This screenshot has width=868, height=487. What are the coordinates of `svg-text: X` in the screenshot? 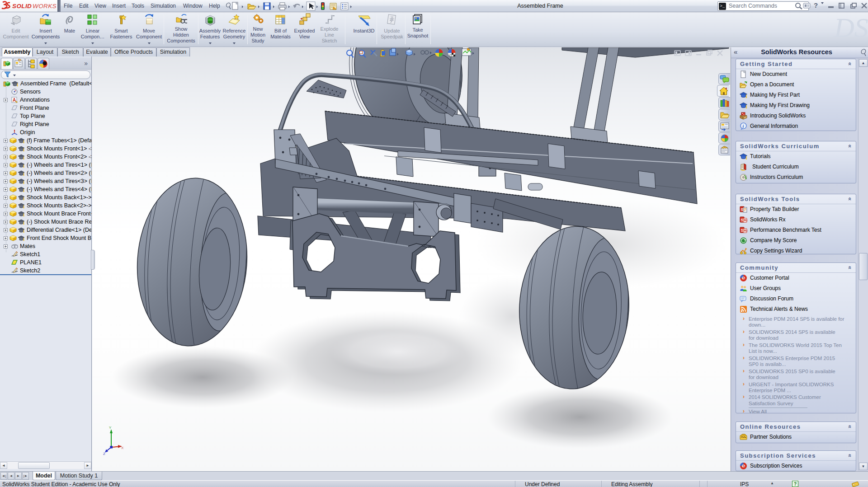 It's located at (123, 448).